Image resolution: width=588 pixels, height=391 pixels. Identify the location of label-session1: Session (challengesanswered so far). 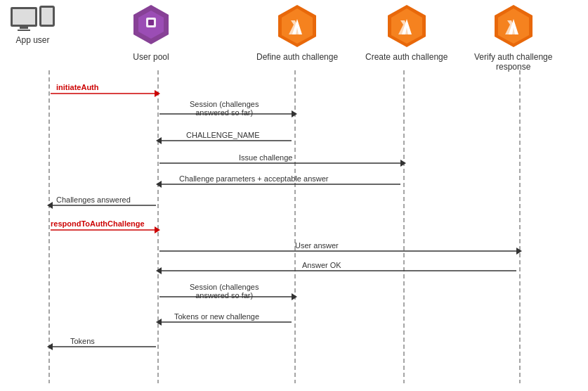
(224, 108).